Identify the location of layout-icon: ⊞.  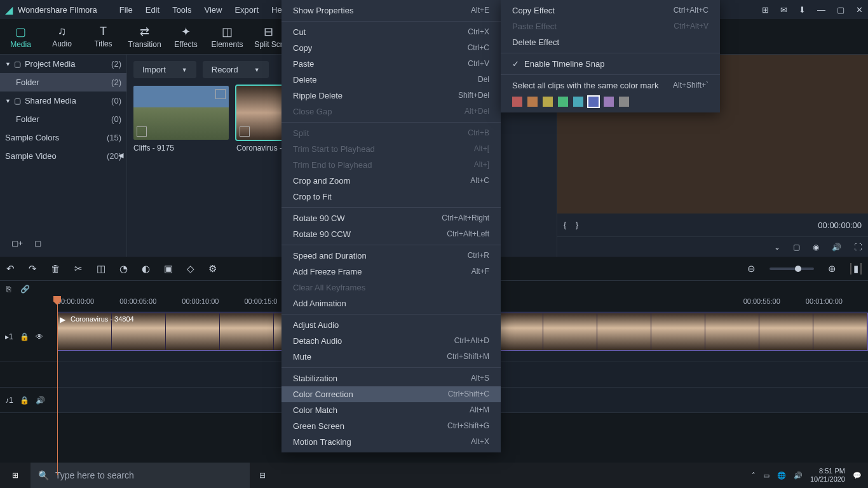
(765, 10).